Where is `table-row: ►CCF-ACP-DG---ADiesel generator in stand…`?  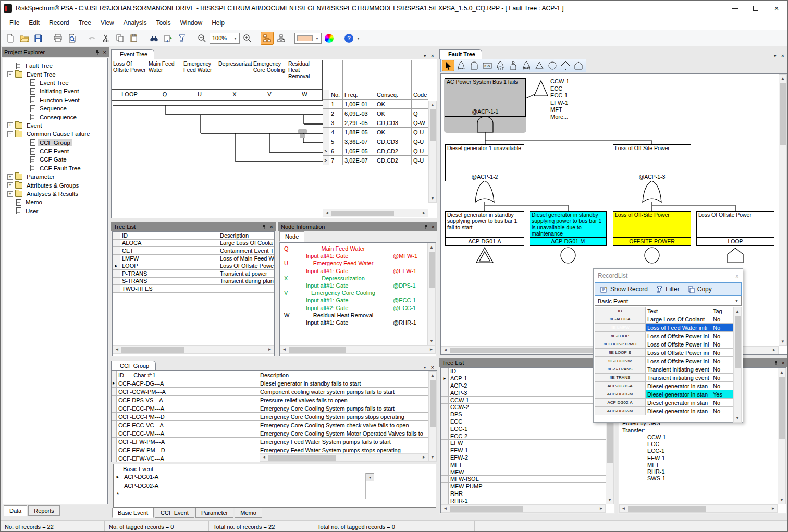
table-row: ►CCF-ACP-DG---ADiesel generator in stand… is located at coordinates (270, 383).